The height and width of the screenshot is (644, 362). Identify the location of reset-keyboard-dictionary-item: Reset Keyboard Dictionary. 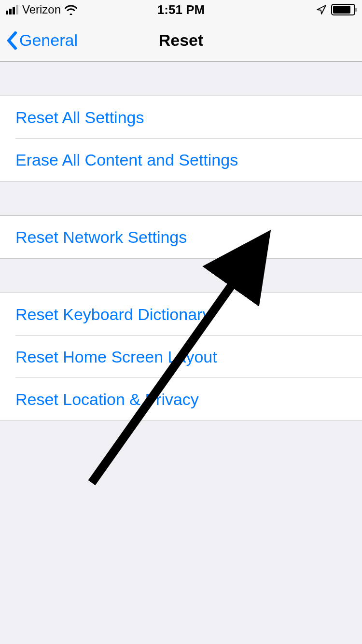
(181, 314).